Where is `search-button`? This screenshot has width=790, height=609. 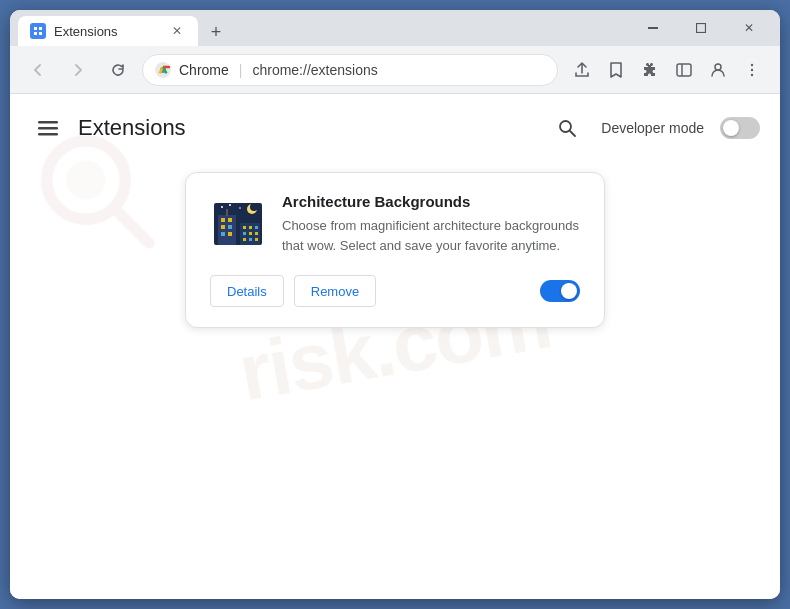
search-button is located at coordinates (567, 128).